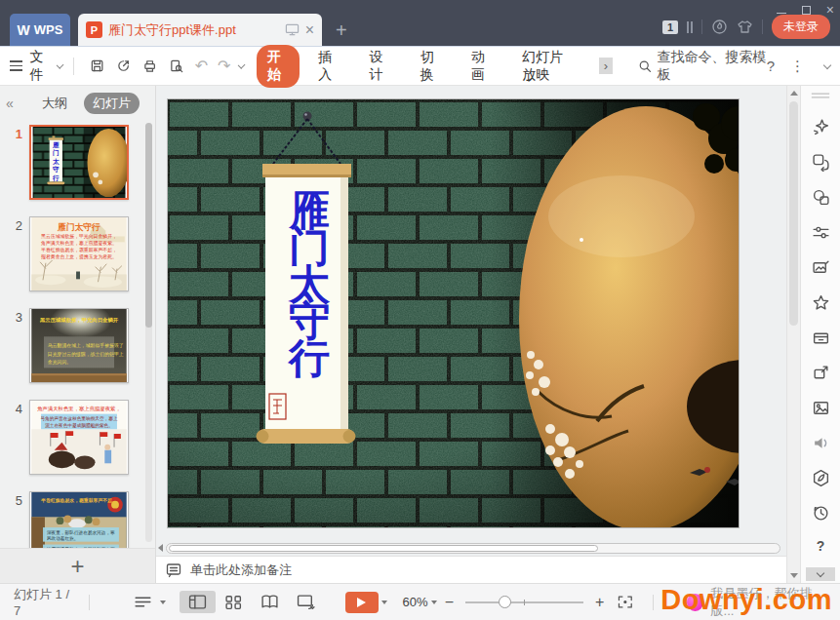  Describe the element at coordinates (820, 574) in the screenshot. I see `sidebar-more-button` at that location.